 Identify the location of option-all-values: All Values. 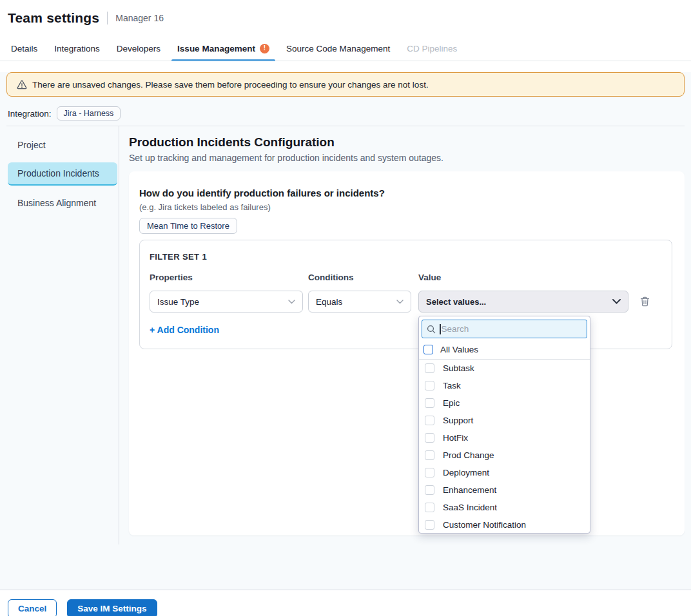
(504, 350).